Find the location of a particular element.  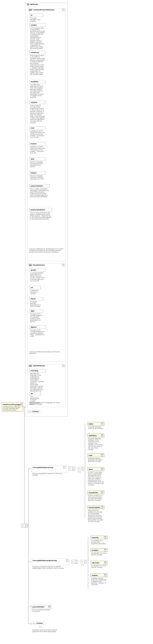

attr-pubconstrainturi: pubconstrainturiOne or many constraints … is located at coordinates (41, 214).